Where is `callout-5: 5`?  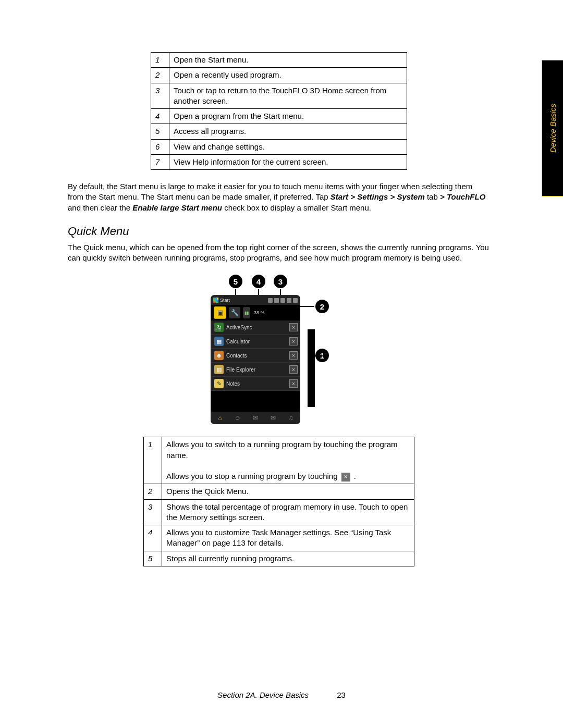
callout-5: 5 is located at coordinates (236, 281).